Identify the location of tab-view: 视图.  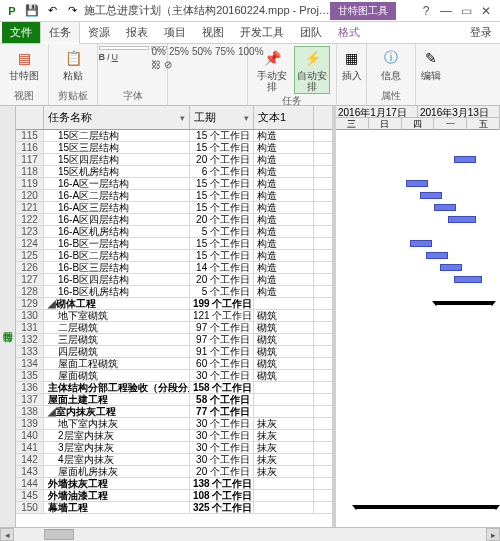
(213, 32).